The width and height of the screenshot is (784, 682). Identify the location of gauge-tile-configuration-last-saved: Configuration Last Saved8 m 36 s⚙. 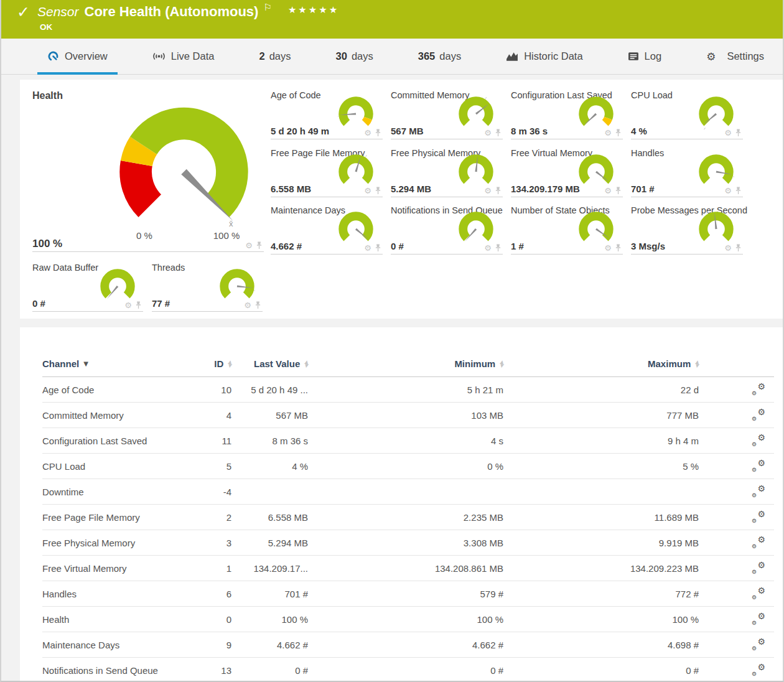
(567, 114).